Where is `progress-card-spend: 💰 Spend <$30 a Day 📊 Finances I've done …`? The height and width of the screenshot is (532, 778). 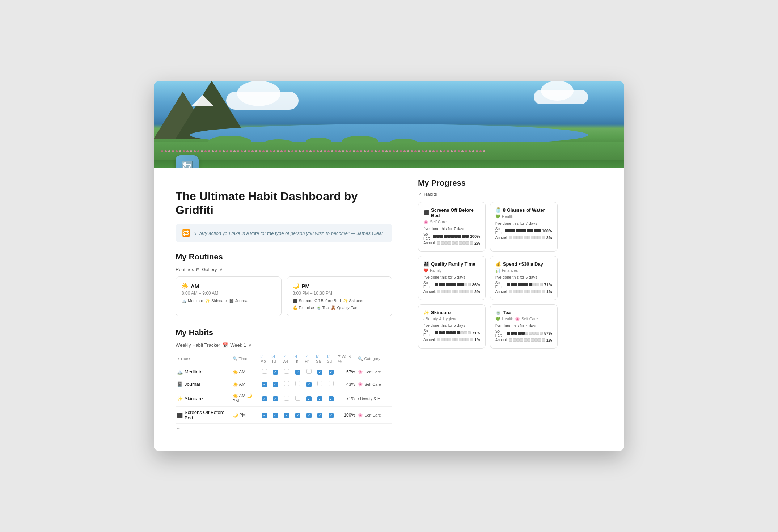
progress-card-spend: 💰 Spend <$30 a Day 📊 Finances I've done … is located at coordinates (524, 278).